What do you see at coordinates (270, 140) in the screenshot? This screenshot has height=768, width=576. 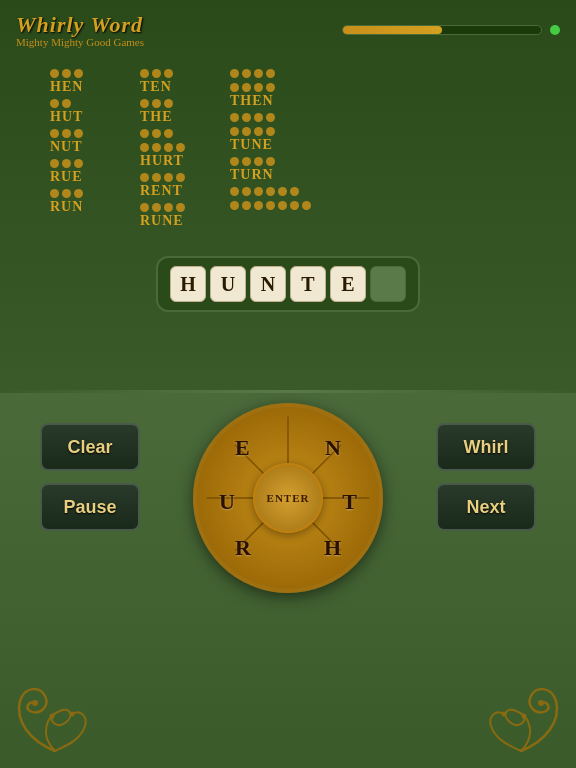 I see `word-entry: TUNE` at bounding box center [270, 140].